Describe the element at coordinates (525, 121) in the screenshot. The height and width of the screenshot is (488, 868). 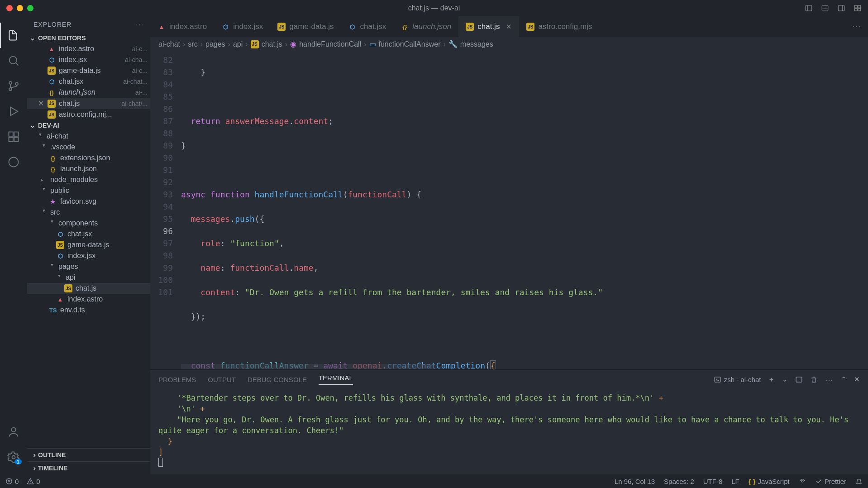
I see `code-line: return answerMessage.content;` at that location.